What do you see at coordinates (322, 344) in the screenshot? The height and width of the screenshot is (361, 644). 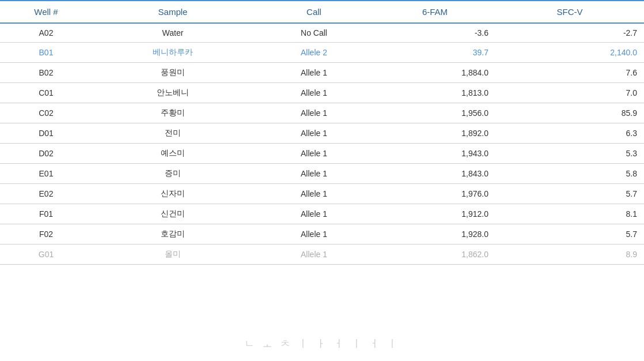 I see `bottom-overlay: ㄴ ㅗ ㅊ ㅣ ㅏ ㅓ ㅣ ㅓ ㅣ` at bounding box center [322, 344].